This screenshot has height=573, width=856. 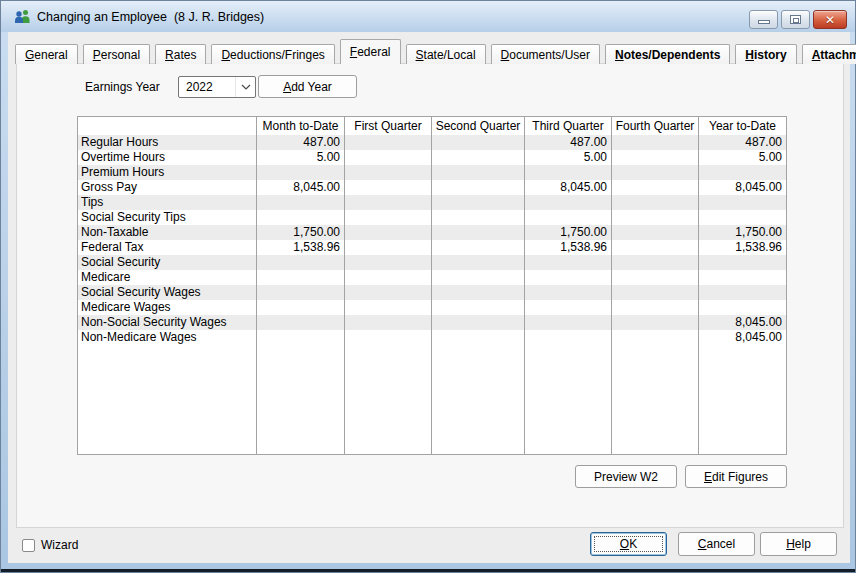 I want to click on column-header: Fourth Quarter, so click(x=654, y=126).